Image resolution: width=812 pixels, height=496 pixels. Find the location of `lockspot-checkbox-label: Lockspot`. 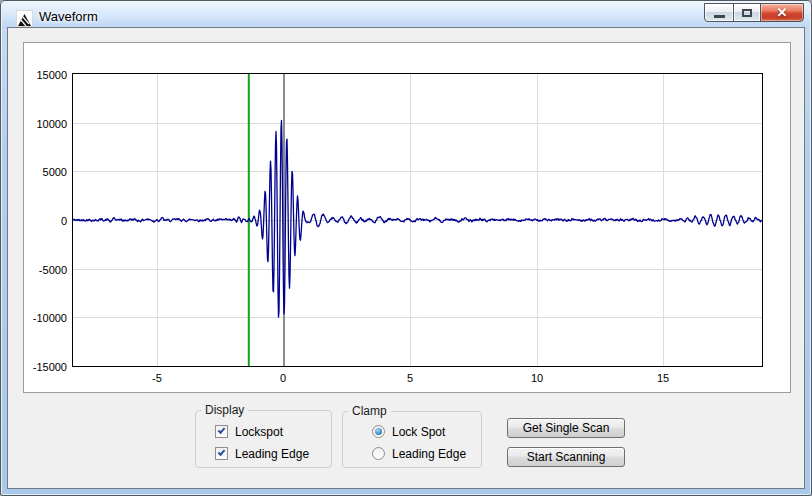

lockspot-checkbox-label: Lockspot is located at coordinates (259, 432).